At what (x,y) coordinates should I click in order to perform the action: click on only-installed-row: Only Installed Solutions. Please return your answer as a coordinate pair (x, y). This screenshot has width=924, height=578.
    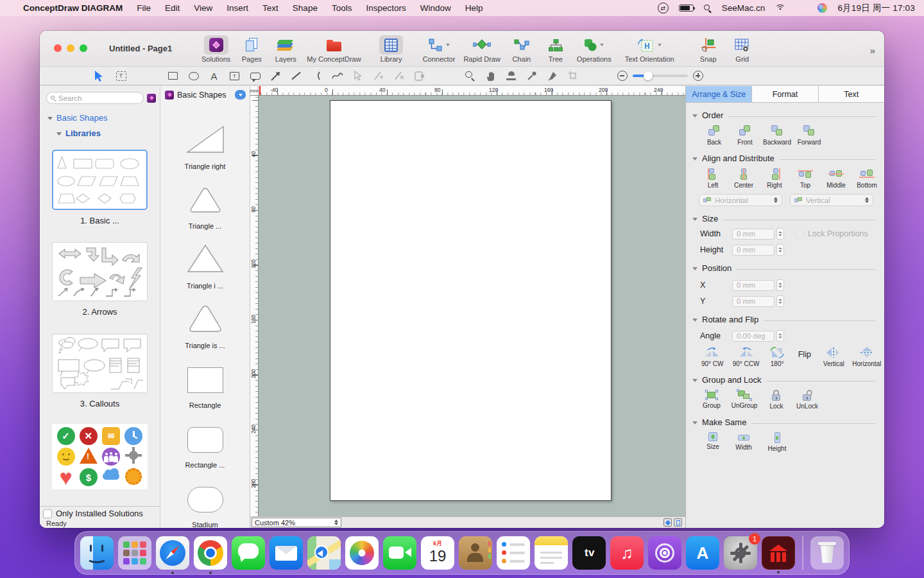
    Looking at the image, I should click on (101, 514).